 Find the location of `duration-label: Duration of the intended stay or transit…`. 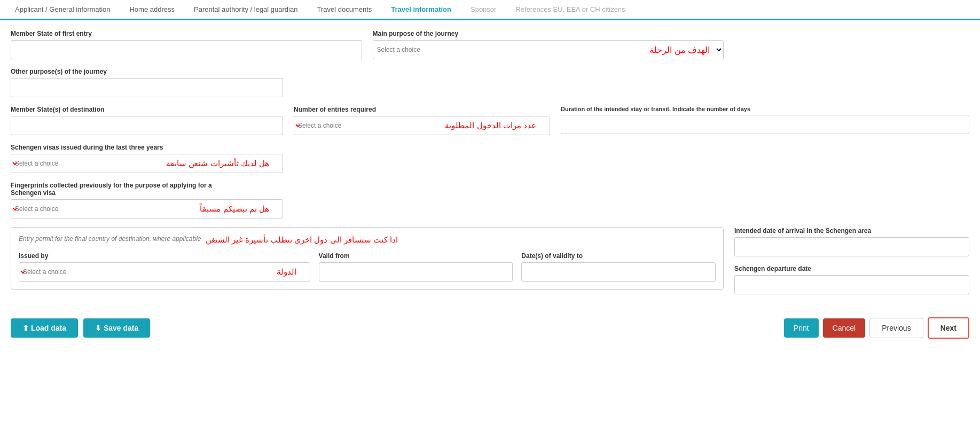

duration-label: Duration of the intended stay or transit… is located at coordinates (765, 109).